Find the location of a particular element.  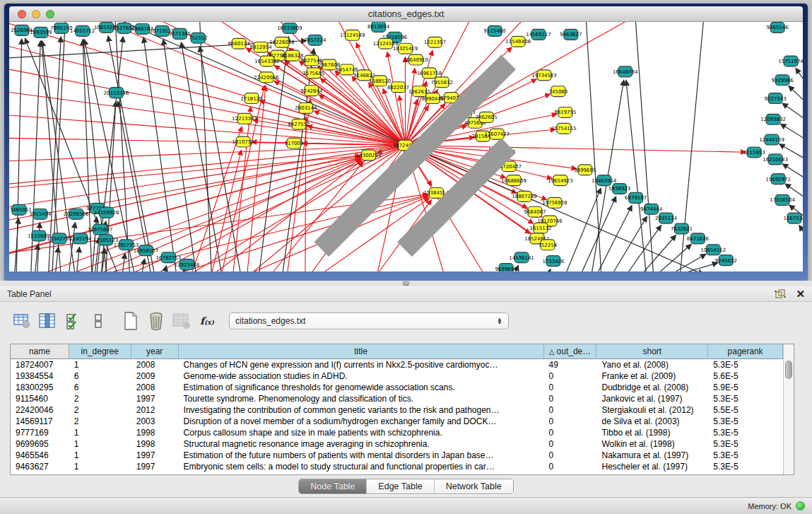

table-cell: Yano et al. (2008) is located at coordinates (652, 365).